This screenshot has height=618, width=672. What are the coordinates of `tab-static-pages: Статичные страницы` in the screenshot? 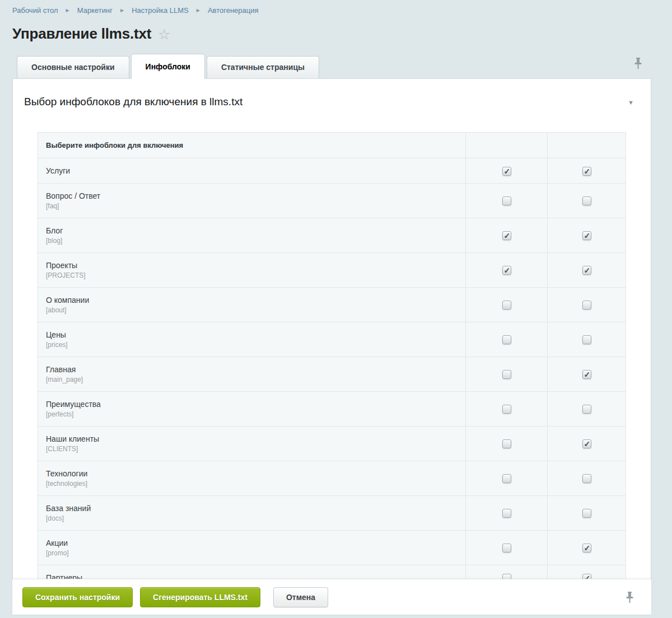 It's located at (263, 67).